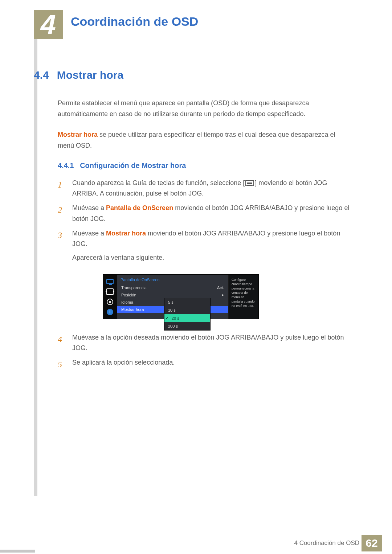  Describe the element at coordinates (187, 310) in the screenshot. I see `osd-option: 10 s` at that location.